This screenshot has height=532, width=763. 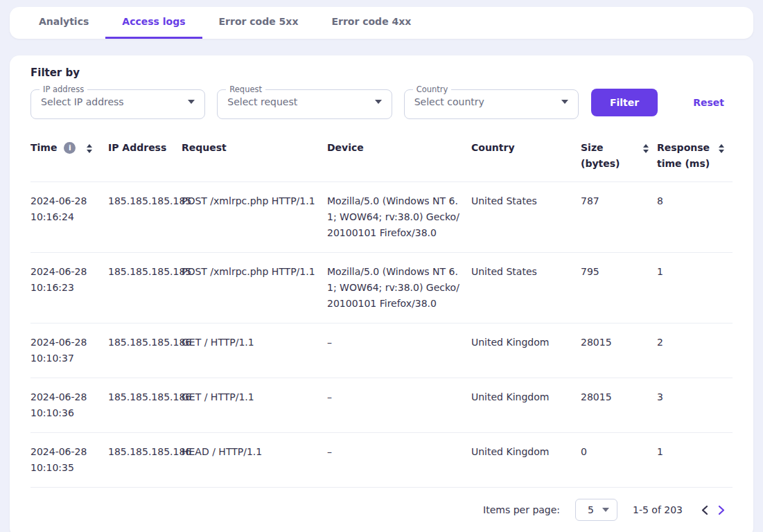 I want to click on country-select: Country Select country, so click(x=491, y=103).